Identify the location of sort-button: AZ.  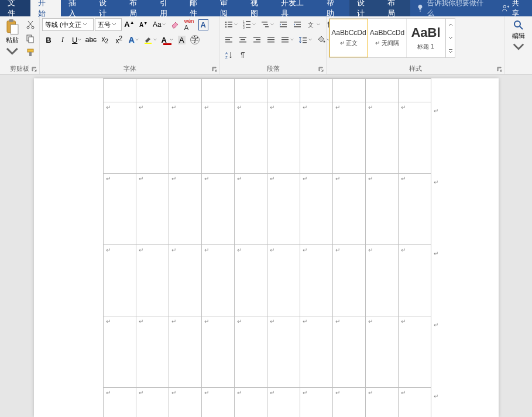
(229, 55).